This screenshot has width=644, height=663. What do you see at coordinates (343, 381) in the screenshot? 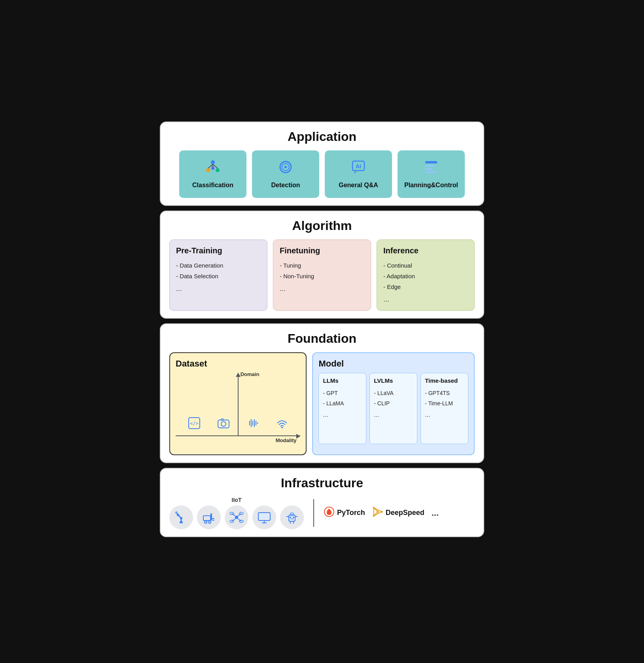
I see `llms-title: LLMs` at bounding box center [343, 381].